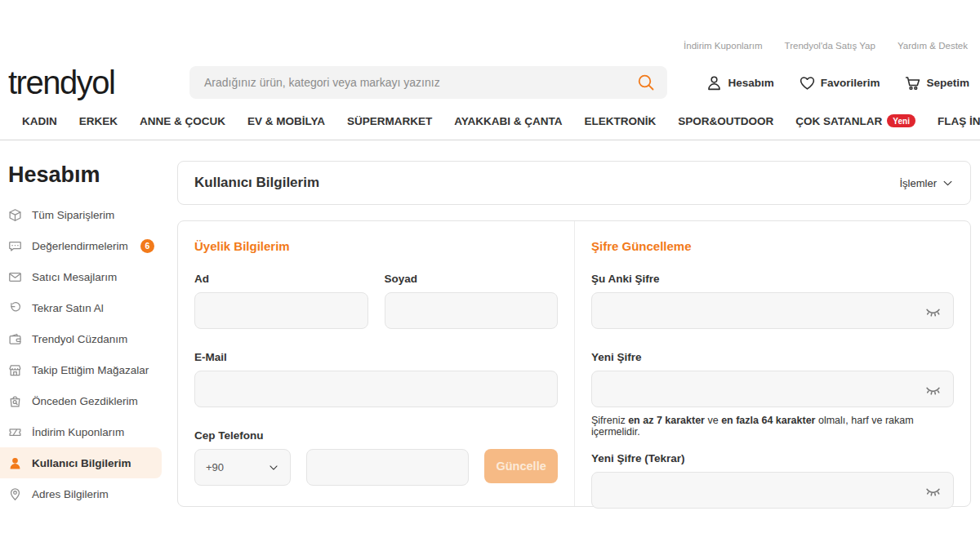 The width and height of the screenshot is (980, 551). Describe the element at coordinates (840, 83) in the screenshot. I see `favorites-button: Favorilerim` at that location.